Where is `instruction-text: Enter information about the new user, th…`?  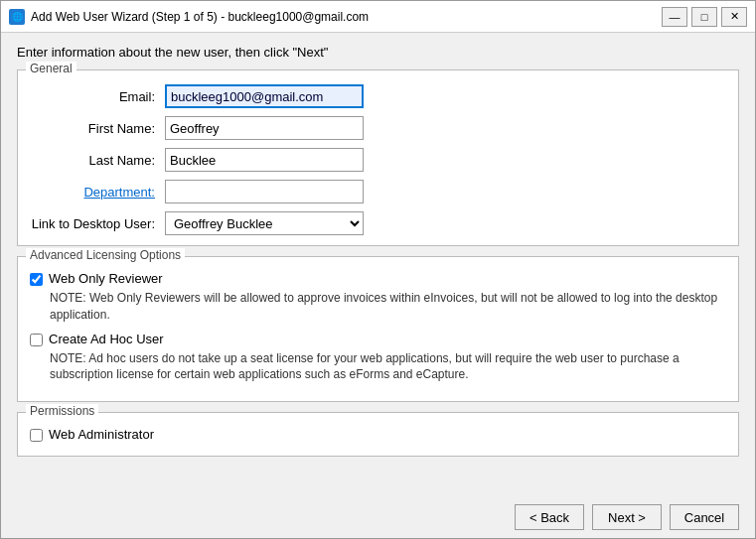
instruction-text: Enter information about the new user, th… is located at coordinates (378, 52).